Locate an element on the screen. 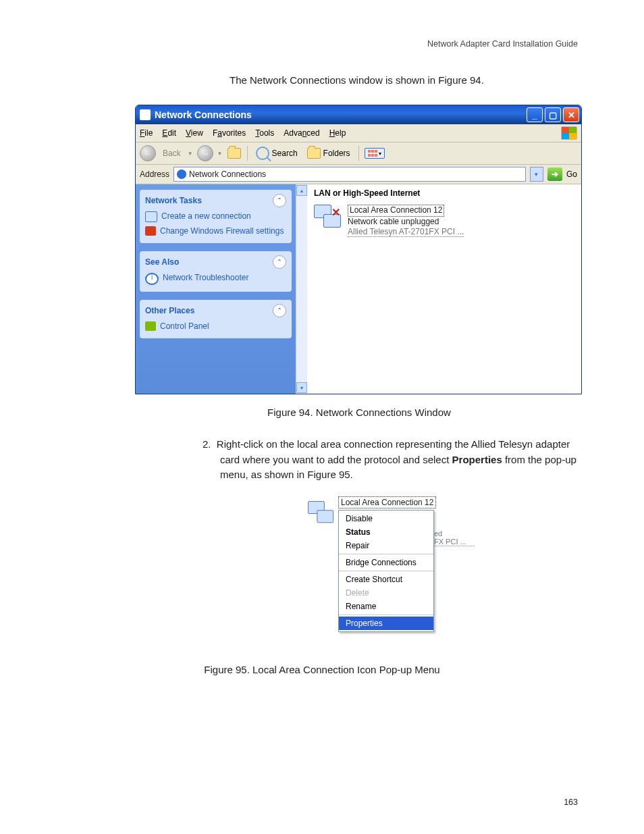  other-places-header: Other Places is located at coordinates (170, 311).